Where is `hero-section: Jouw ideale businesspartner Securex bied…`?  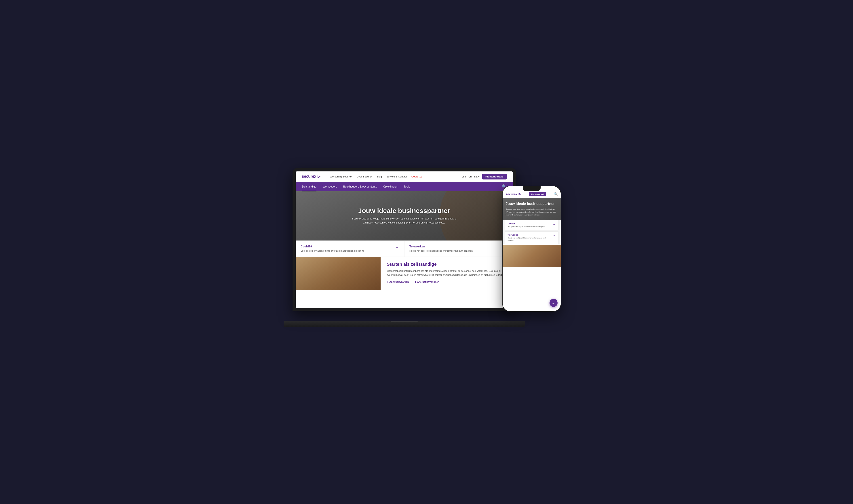
hero-section: Jouw ideale businesspartner Securex bied… is located at coordinates (404, 216).